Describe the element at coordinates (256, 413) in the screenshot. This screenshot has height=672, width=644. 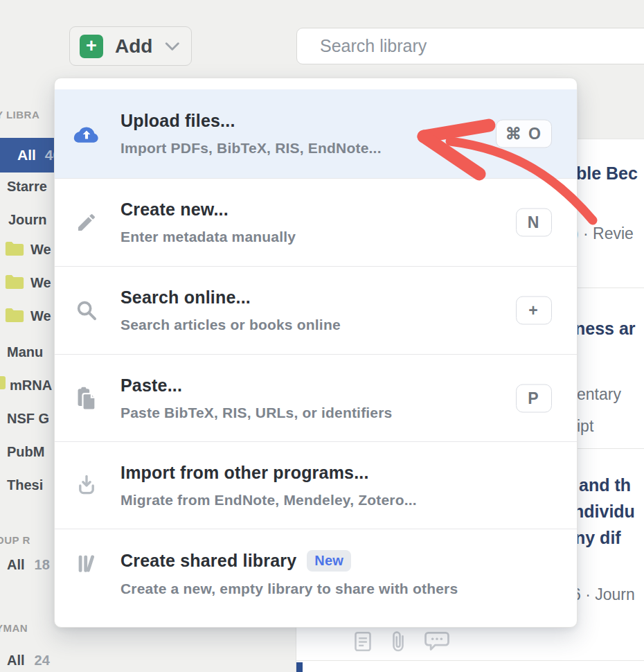
I see `menu-item-subtitle: Paste BibTeX, RIS, URLs, or identifiers` at that location.